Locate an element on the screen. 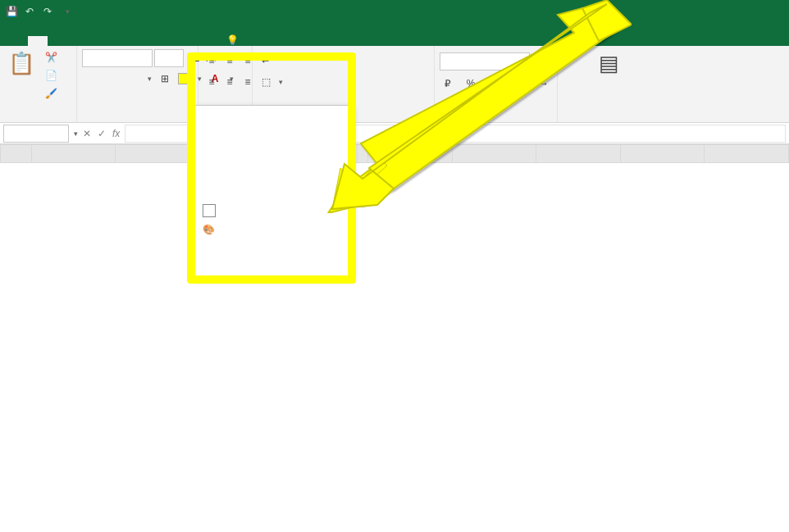 Image resolution: width=789 pixels, height=532 pixels. col-F is located at coordinates (494, 154).